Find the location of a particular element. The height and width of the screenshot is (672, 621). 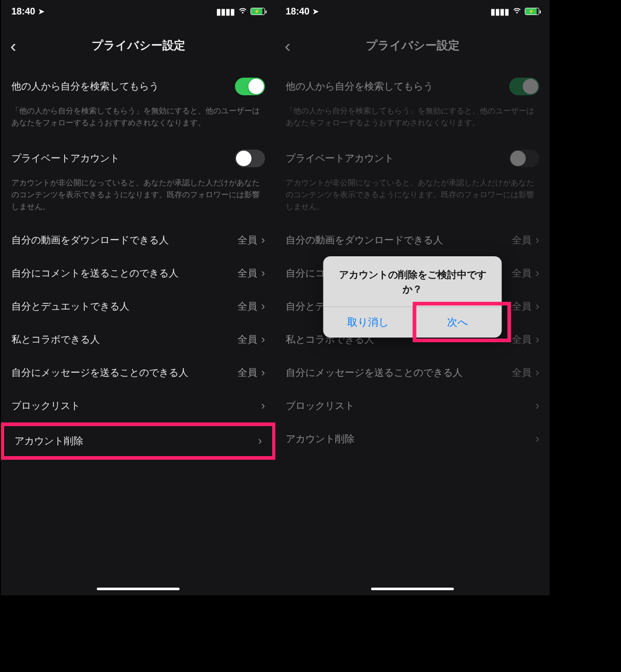

row-label: 自分にコメントを送ることのできる人 is located at coordinates (95, 273).